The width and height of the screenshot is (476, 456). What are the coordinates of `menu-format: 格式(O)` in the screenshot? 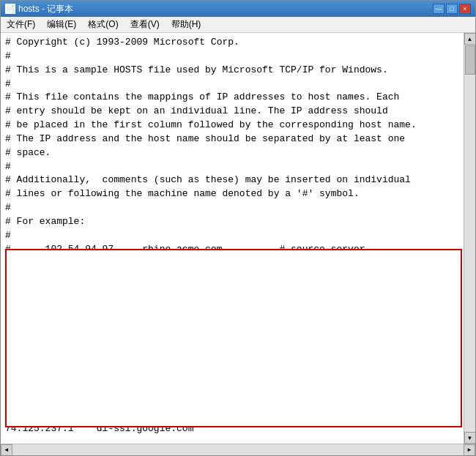 It's located at (103, 25).